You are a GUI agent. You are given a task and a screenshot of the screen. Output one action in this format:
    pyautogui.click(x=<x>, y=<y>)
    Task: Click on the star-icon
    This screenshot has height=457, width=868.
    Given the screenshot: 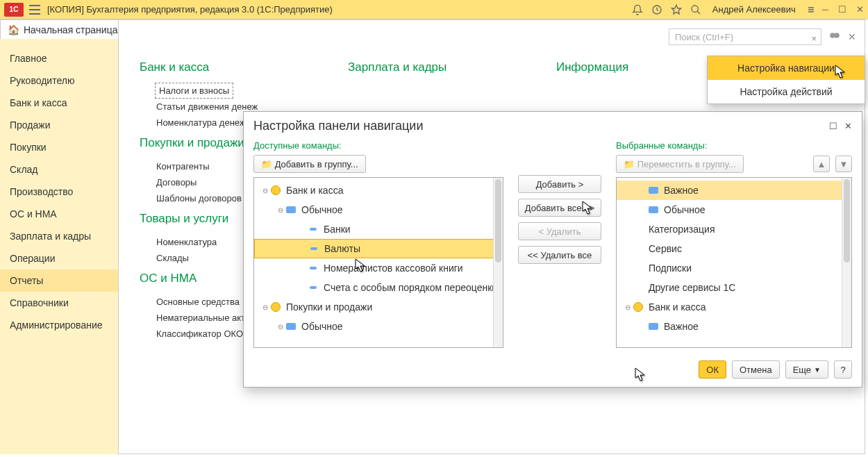 What is the action you would take?
    pyautogui.click(x=676, y=10)
    